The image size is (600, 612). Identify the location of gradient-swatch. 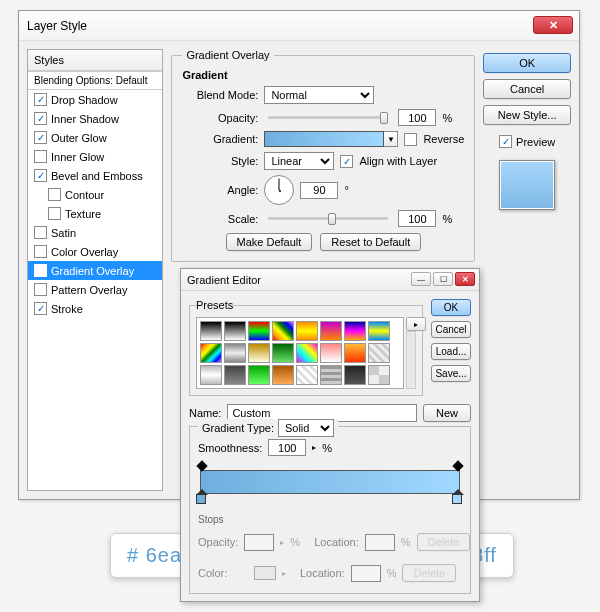
(324, 139).